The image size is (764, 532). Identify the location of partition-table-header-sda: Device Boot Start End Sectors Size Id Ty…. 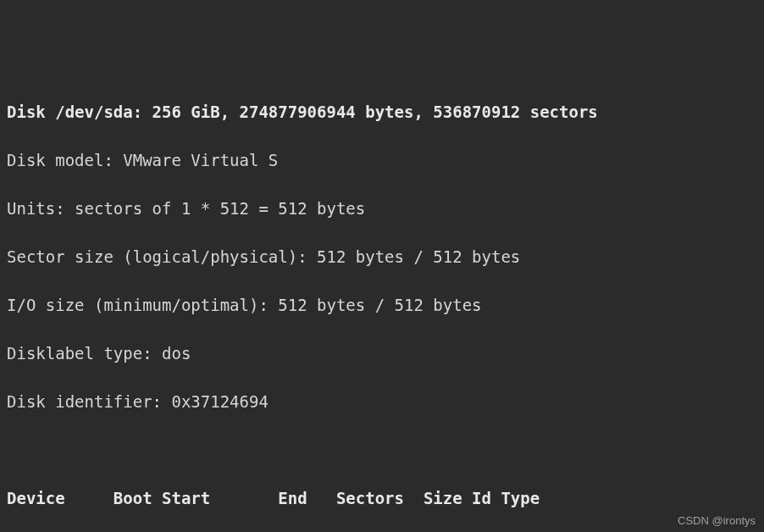
(382, 498).